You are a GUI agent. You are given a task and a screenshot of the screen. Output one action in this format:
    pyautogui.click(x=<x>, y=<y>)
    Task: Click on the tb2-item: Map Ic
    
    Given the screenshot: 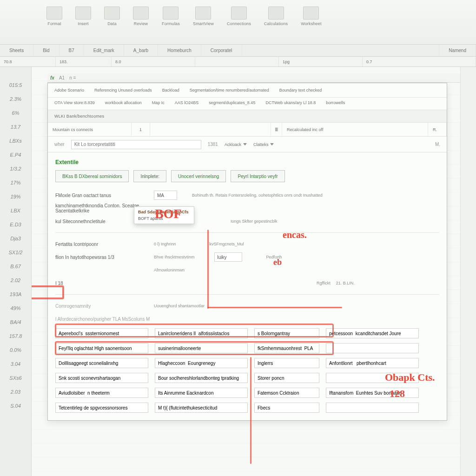 What is the action you would take?
    pyautogui.click(x=158, y=103)
    